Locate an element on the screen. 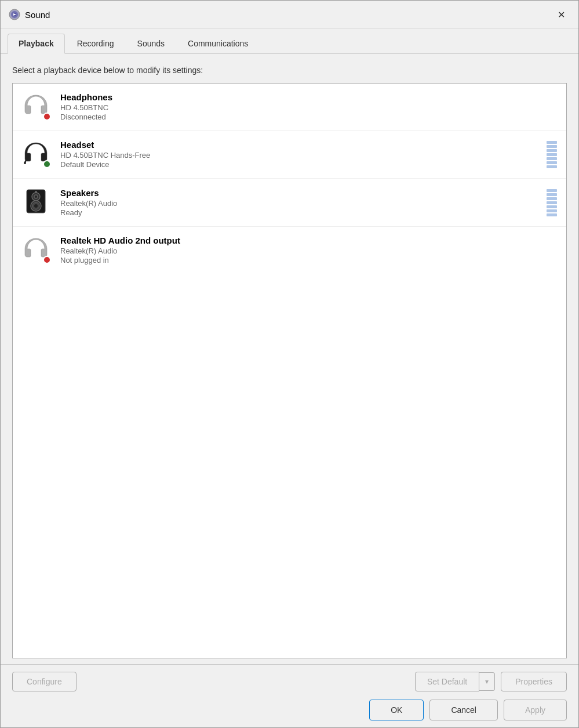 The image size is (579, 728). configure-button: Configure is located at coordinates (44, 682).